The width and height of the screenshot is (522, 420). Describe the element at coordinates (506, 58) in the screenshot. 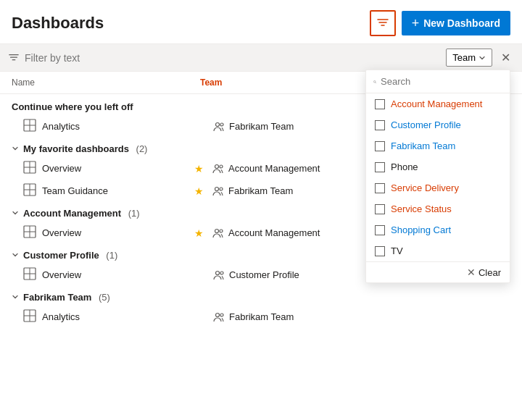

I see `filter-close-button: ✕` at that location.